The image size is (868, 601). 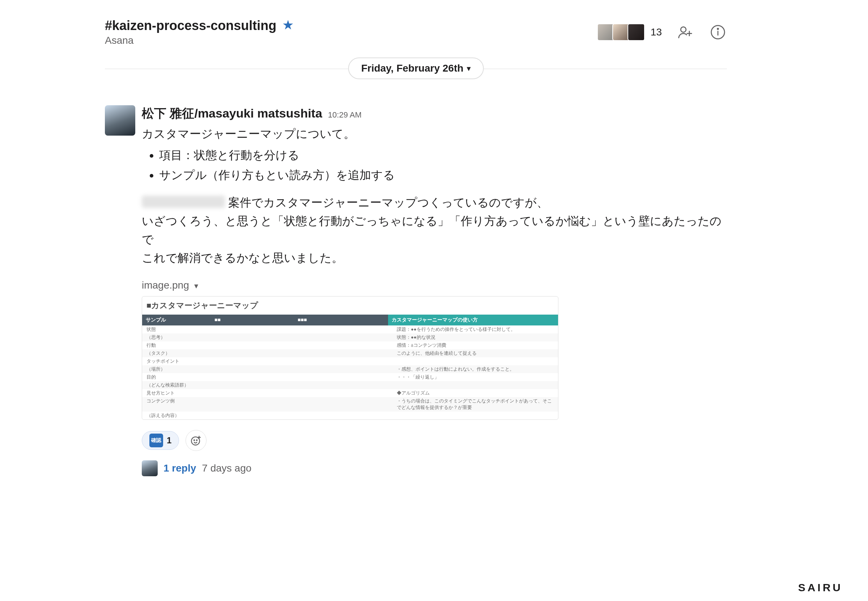 I want to click on kakunin-emoji-icon: 確認, so click(x=156, y=441).